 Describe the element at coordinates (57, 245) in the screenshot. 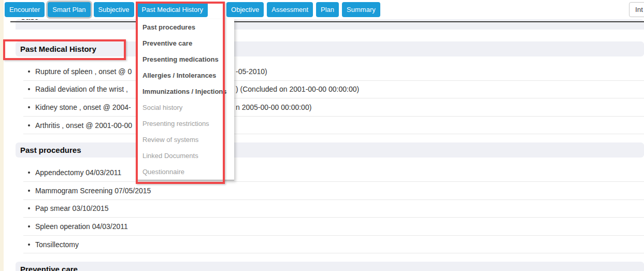

I see `item-text: Tonsillectomy` at that location.